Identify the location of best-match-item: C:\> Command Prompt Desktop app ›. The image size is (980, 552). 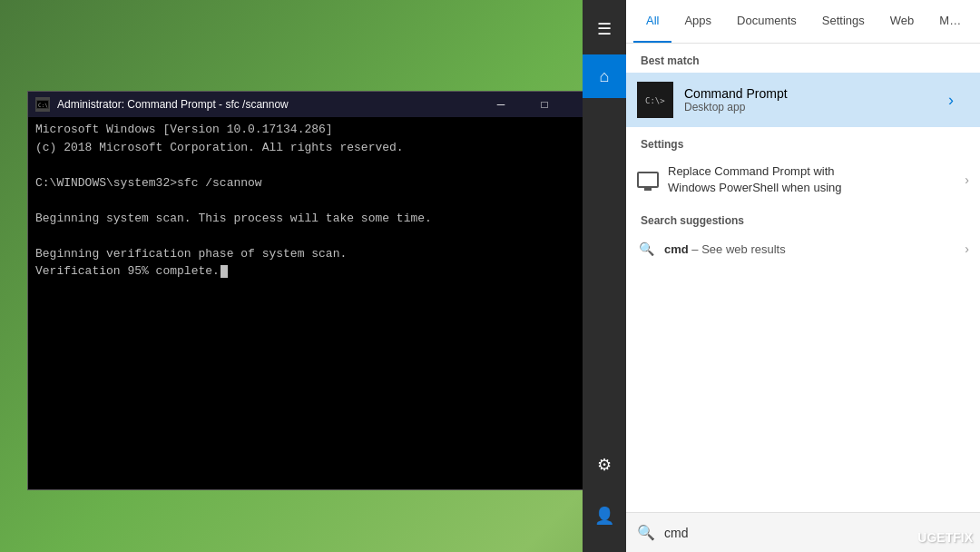
(803, 100).